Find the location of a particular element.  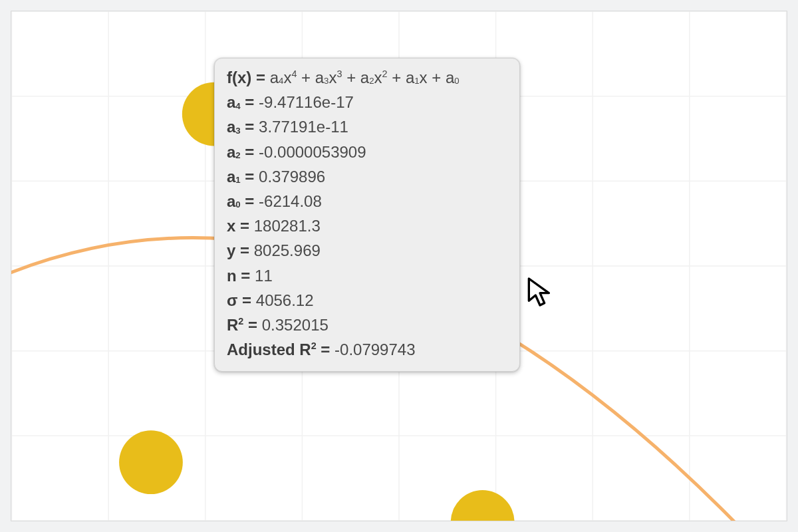

tooltip-n: n = 11 is located at coordinates (367, 275).